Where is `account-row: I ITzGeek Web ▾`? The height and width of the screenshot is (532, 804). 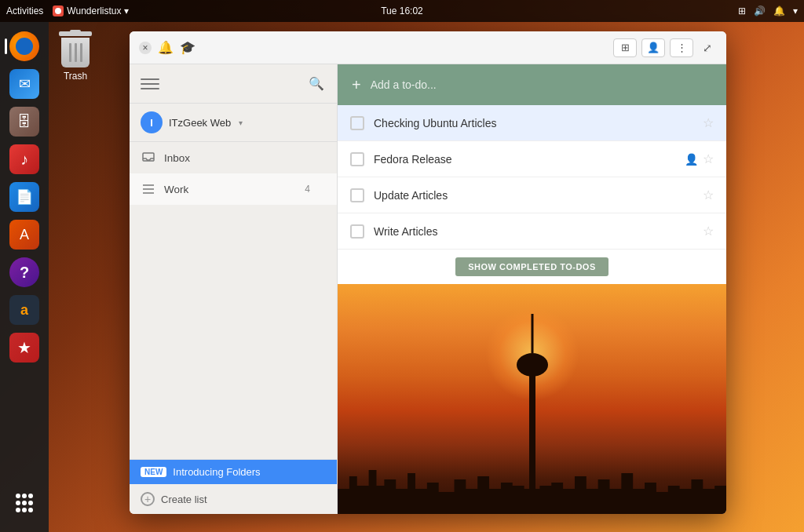
account-row: I ITzGeek Web ▾ is located at coordinates (233, 122).